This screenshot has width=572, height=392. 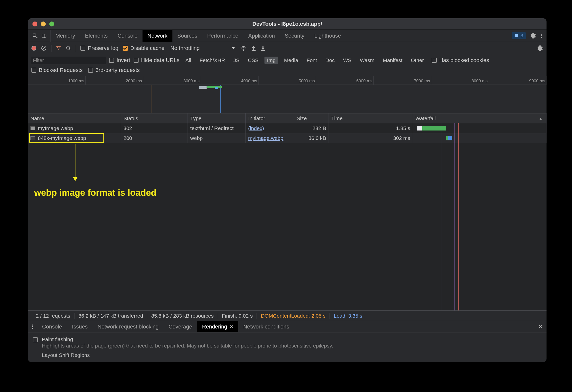 What do you see at coordinates (287, 356) in the screenshot?
I see `layout-shift-option: Layout Shift Regions` at bounding box center [287, 356].